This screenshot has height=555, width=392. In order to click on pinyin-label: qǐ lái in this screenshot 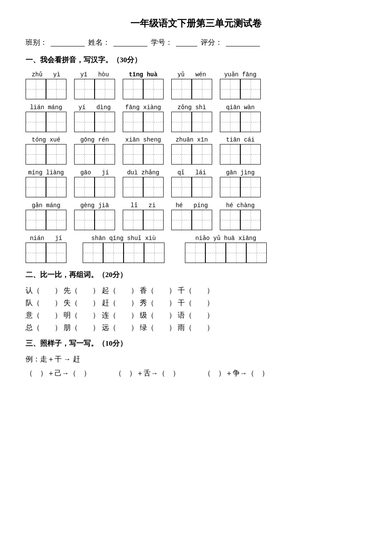, I will do `click(192, 172)`.